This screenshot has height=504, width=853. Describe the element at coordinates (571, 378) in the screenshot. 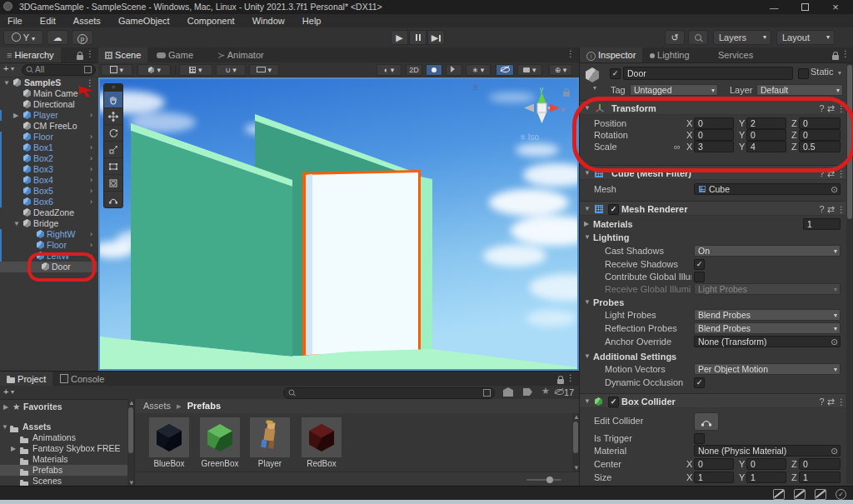

I see `project-menu-icon: ⋮` at that location.